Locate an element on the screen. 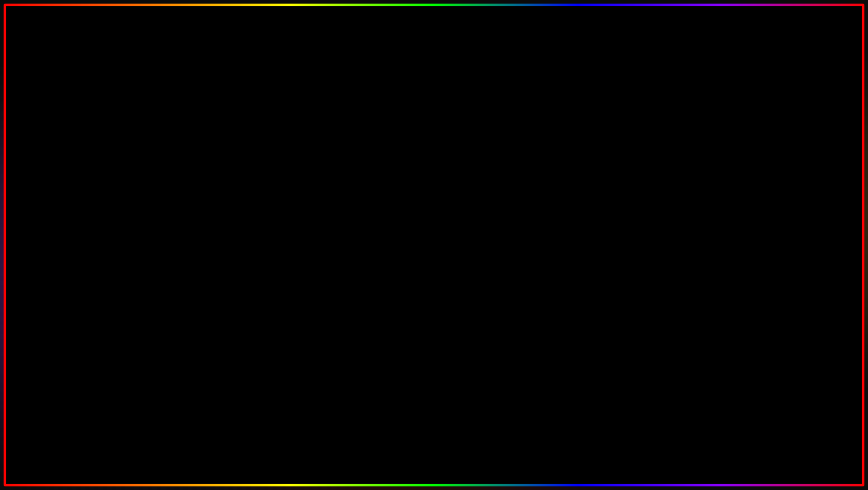 The image size is (868, 490). sidebar-dot-localplayer is located at coordinates (72, 234).